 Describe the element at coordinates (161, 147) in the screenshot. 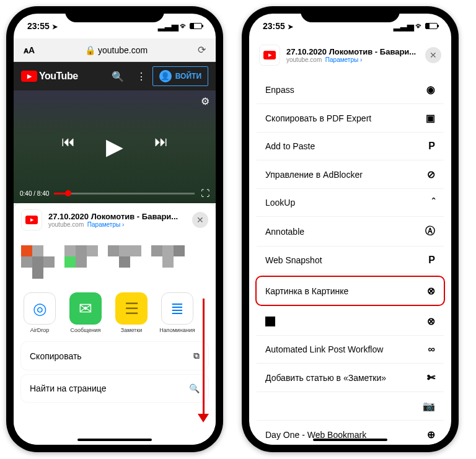

I see `next-icon: ⏭` at that location.